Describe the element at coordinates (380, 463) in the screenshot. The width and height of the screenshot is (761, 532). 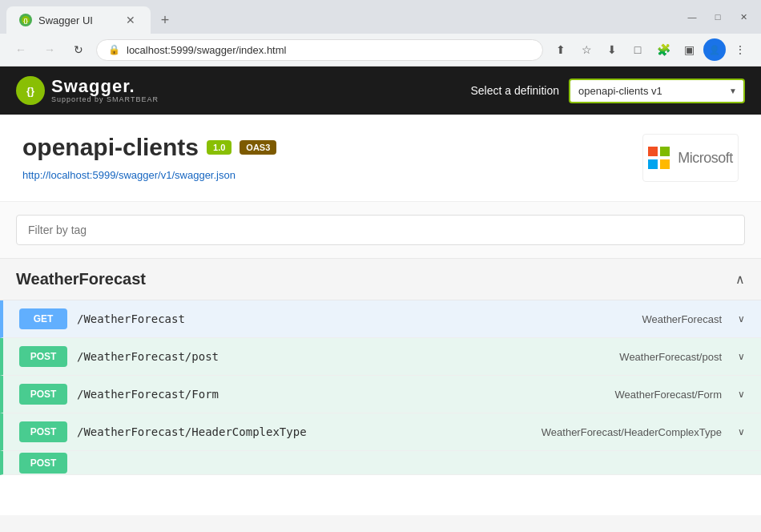
I see `endpoint-row-partial: POST` at that location.